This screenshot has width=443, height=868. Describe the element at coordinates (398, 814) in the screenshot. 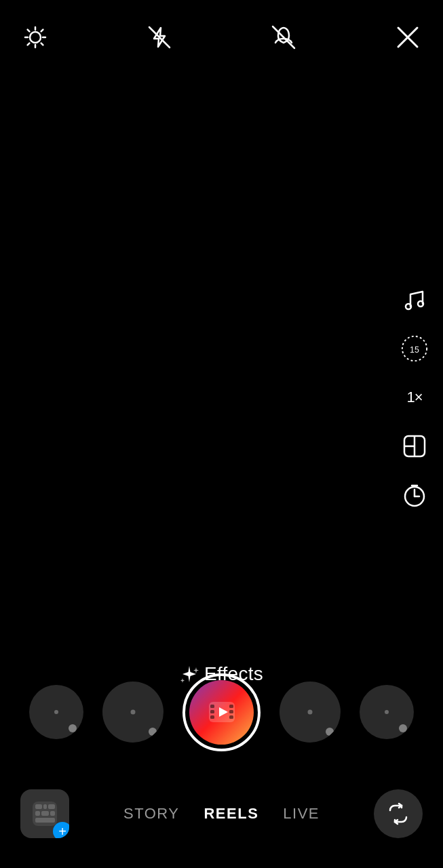

I see `flip-camera-button` at that location.